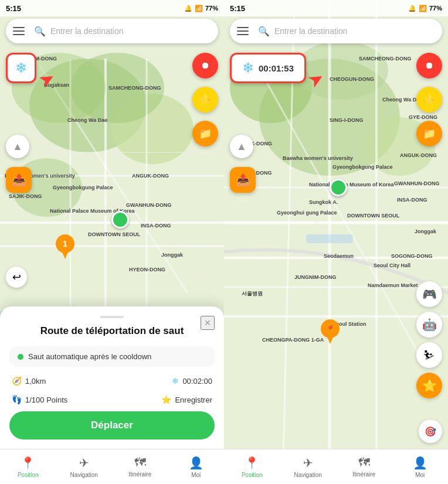 This screenshot has width=448, height=484. Describe the element at coordinates (188, 8) in the screenshot. I see `notification-icon: 🔔` at that location.